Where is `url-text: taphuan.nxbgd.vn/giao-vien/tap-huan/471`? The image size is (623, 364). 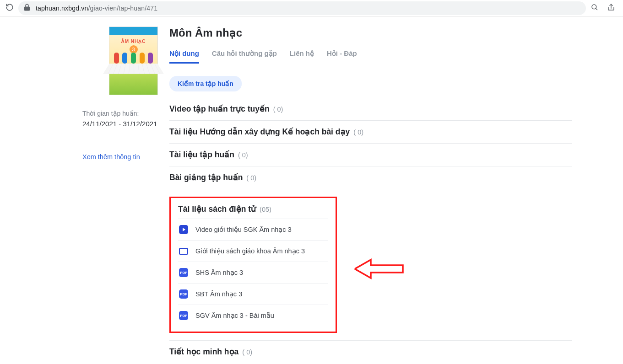 url-text: taphuan.nxbgd.vn/giao-vien/tap-huan/471 is located at coordinates (97, 8).